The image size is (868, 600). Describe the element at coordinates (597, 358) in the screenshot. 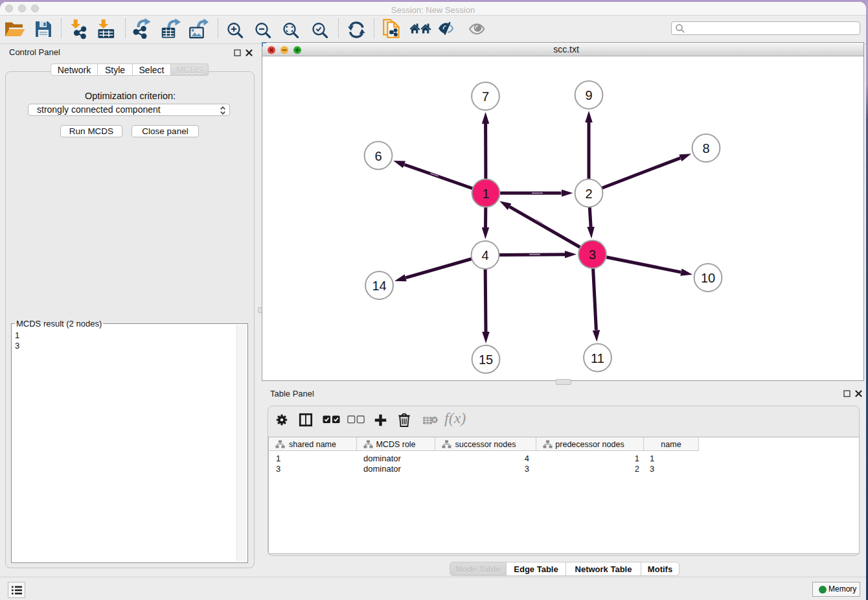

I see `svg-text: 11` at that location.